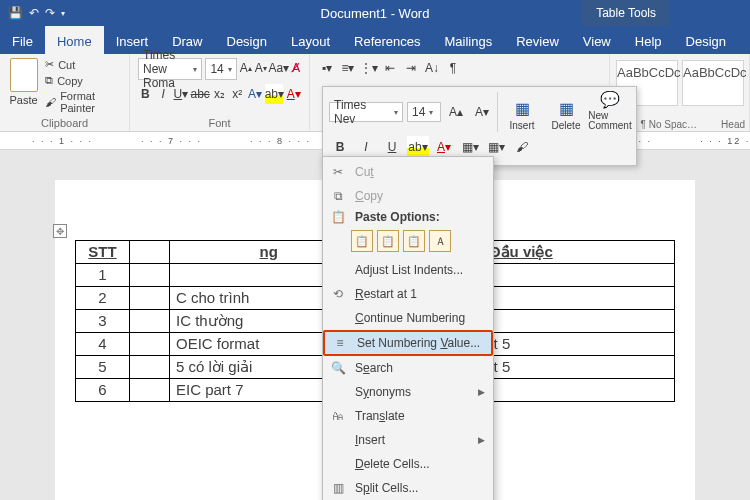 This screenshot has width=750, height=500. What do you see at coordinates (408, 343) in the screenshot?
I see `ctx-set-numbering-value: ≡Set Numbering Value...` at bounding box center [408, 343].